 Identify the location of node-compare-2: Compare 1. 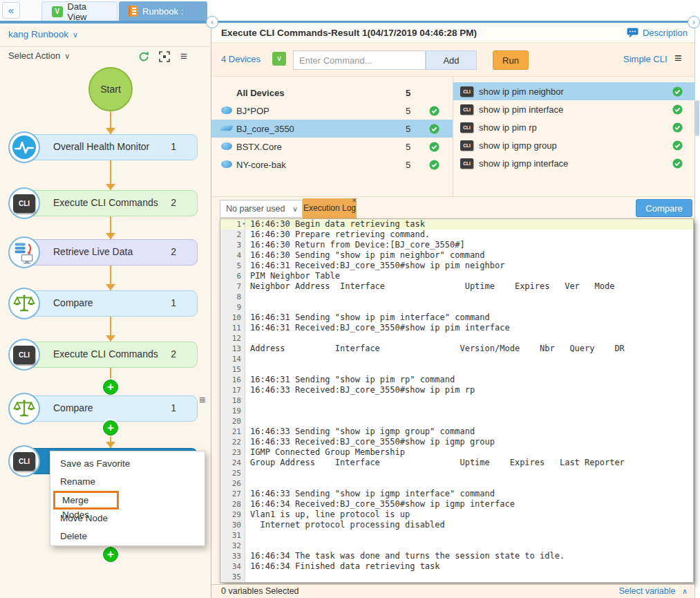
(112, 409).